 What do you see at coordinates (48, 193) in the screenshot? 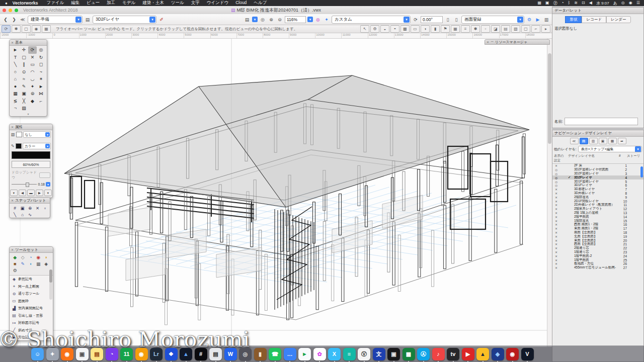
I see `attr-marker-menu: ▾` at bounding box center [48, 193].